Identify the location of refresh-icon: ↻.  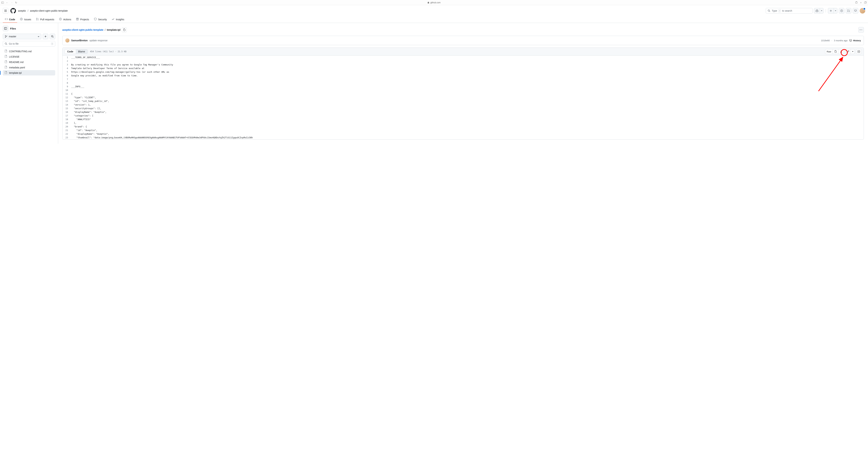
(16, 3).